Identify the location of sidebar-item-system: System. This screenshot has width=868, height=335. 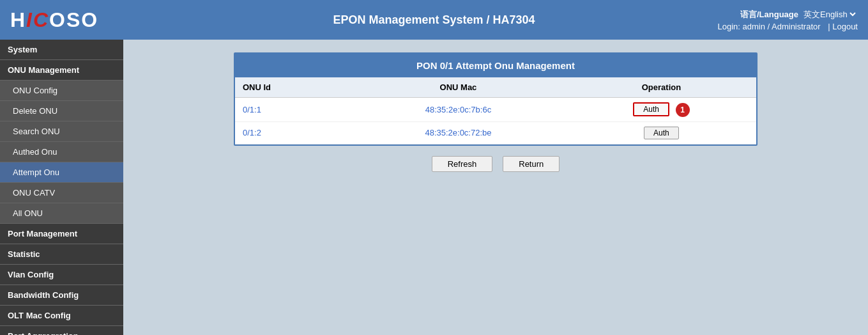
(61, 50).